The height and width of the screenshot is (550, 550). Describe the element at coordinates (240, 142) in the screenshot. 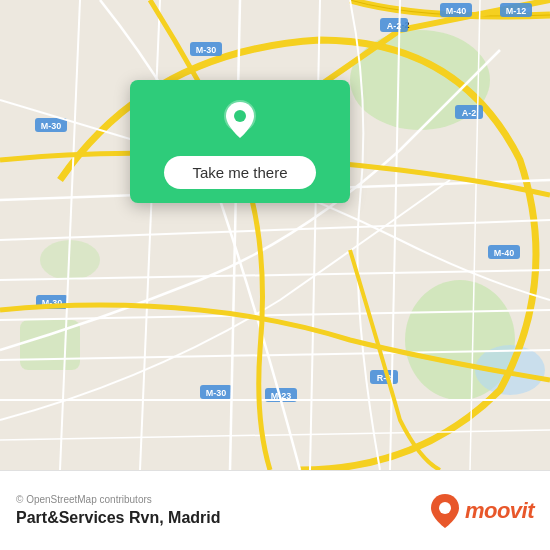

I see `location-card: Take me there` at that location.